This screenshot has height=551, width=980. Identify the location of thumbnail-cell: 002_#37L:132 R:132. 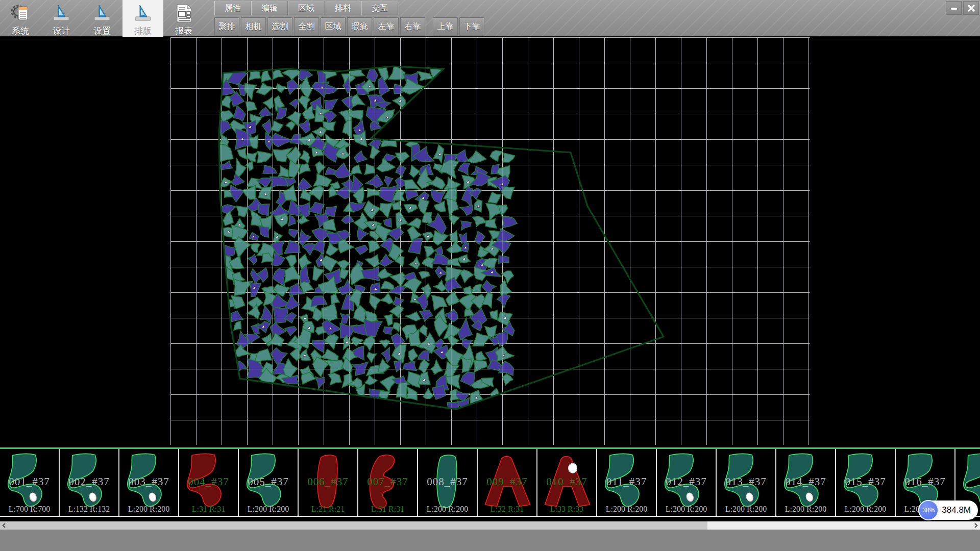
(90, 483).